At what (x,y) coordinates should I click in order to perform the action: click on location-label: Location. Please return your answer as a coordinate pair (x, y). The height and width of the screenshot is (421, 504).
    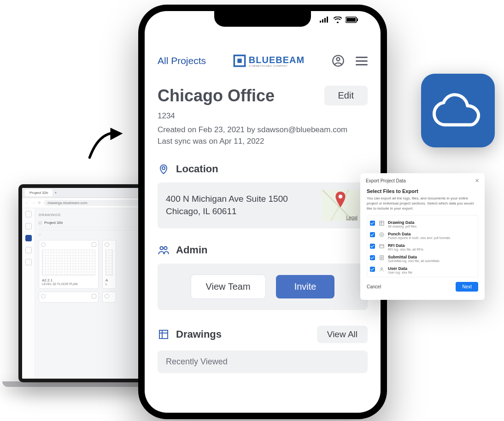
    Looking at the image, I should click on (197, 169).